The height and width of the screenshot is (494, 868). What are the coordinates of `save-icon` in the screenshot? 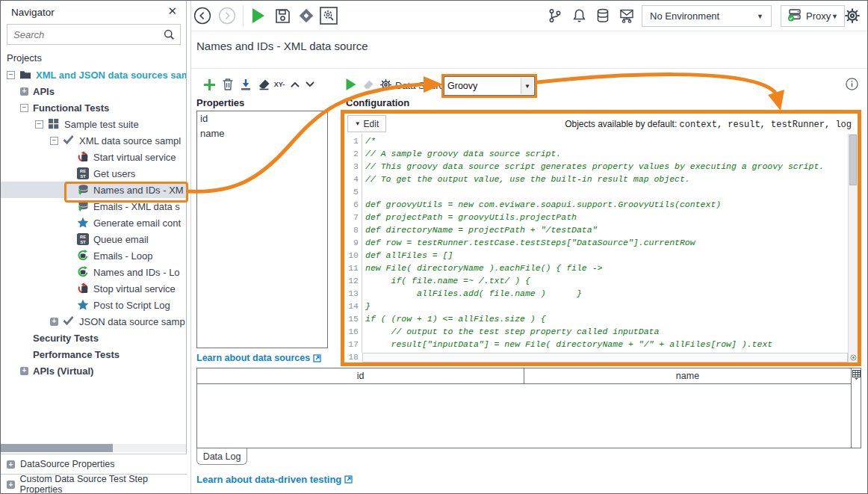 It's located at (282, 16).